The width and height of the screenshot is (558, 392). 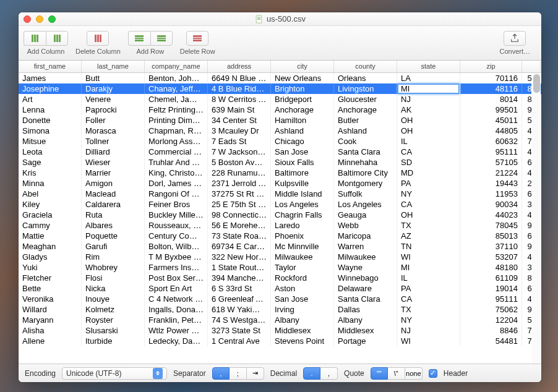 What do you see at coordinates (239, 110) in the screenshot?
I see `cell-address: 639 Main St` at bounding box center [239, 110].